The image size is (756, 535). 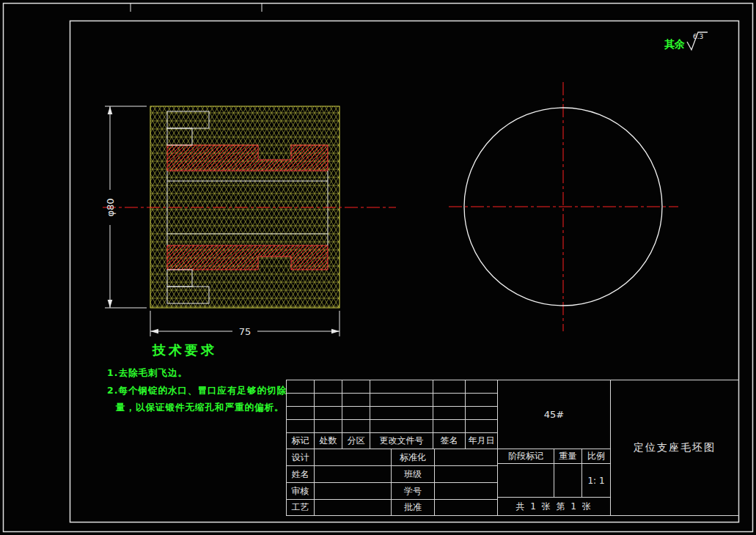 I want to click on revision-header-date: 年月日, so click(x=482, y=441).